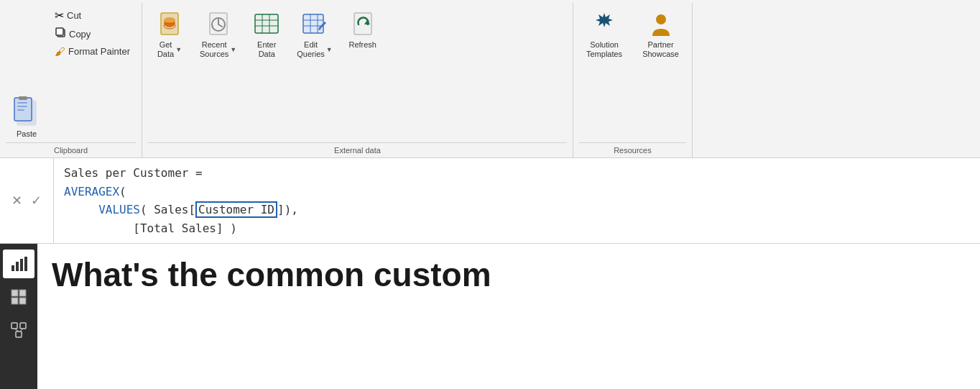 This screenshot has width=980, height=389. Describe the element at coordinates (59, 16) in the screenshot. I see `cut-icon: ✂` at that location.